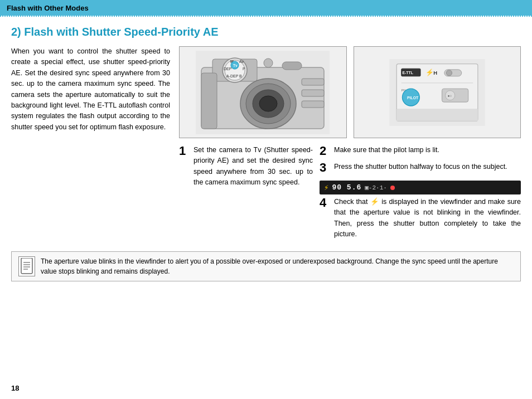  Describe the element at coordinates (325, 168) in the screenshot. I see `step-3-number: 3` at that location.